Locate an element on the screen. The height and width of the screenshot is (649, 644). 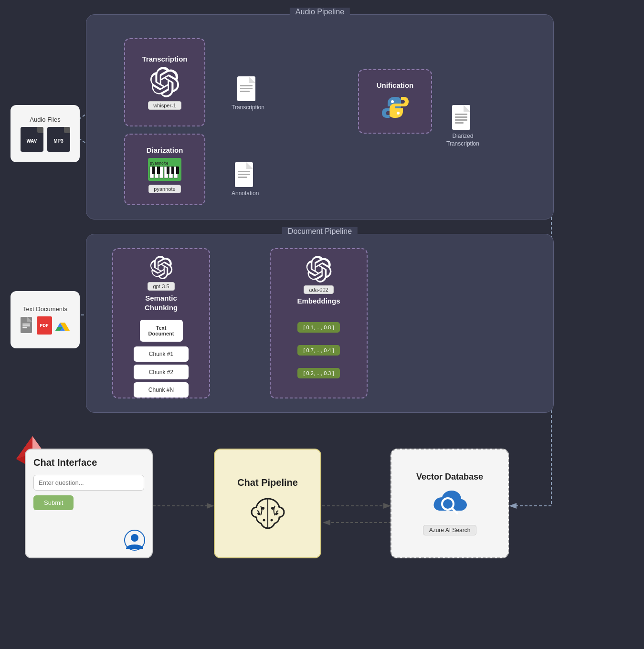
transcription-doc-label: Transcription is located at coordinates (248, 107).